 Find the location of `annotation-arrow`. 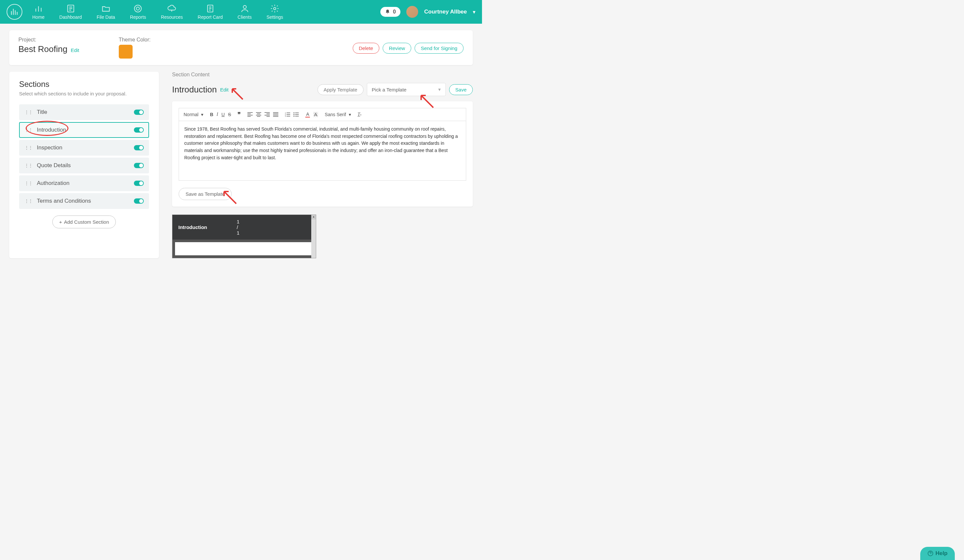

annotation-arrow is located at coordinates (237, 93).